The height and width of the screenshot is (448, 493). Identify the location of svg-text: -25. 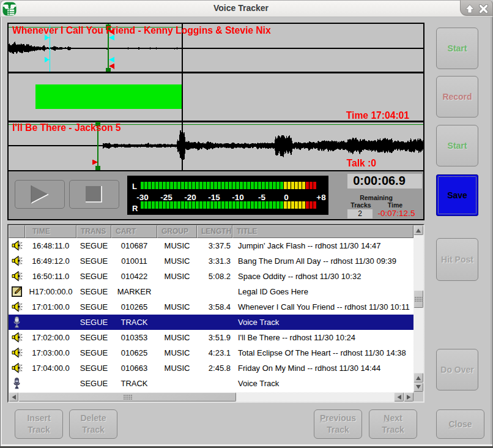
(166, 197).